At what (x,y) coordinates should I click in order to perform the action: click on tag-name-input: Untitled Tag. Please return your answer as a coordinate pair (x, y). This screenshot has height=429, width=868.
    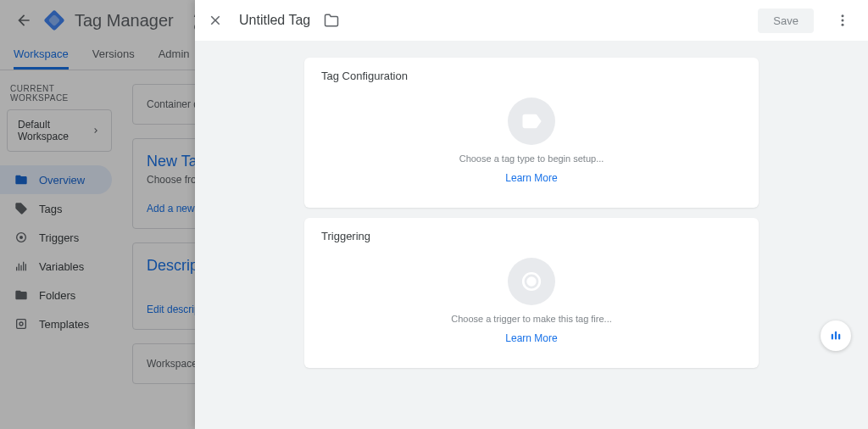
    Looking at the image, I should click on (275, 20).